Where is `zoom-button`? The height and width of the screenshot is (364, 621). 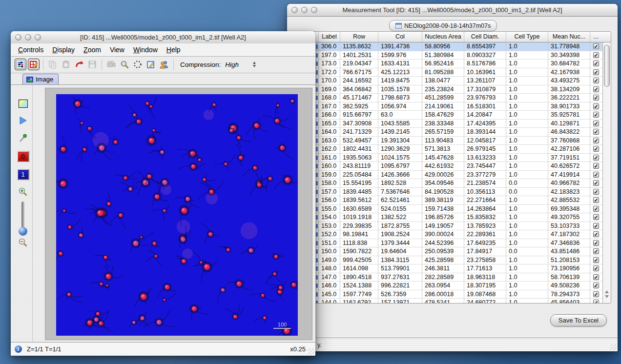 zoom-button is located at coordinates (314, 10).